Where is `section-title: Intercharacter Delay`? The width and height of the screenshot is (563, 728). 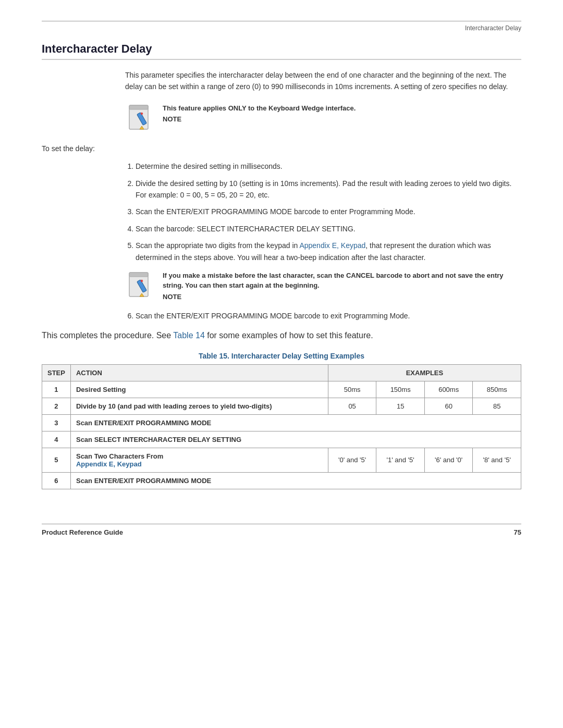
section-title: Intercharacter Delay is located at coordinates (282, 51).